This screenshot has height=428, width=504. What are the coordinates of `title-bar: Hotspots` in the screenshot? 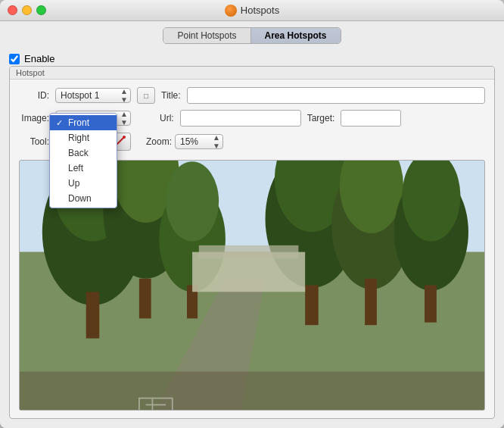 It's located at (252, 11).